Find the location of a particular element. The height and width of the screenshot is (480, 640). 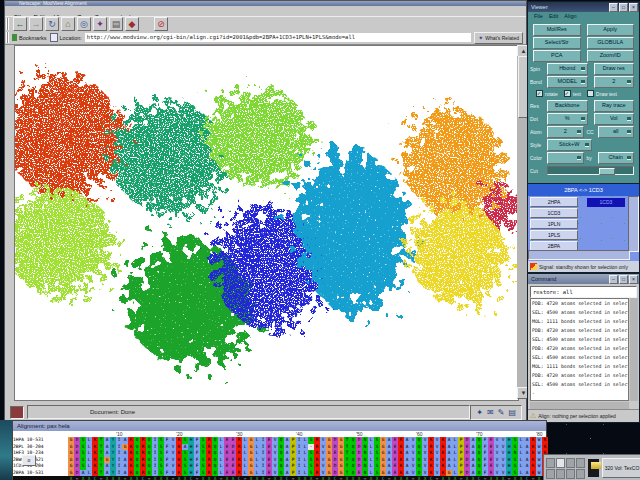

navigator-icon: ✦ is located at coordinates (480, 412).